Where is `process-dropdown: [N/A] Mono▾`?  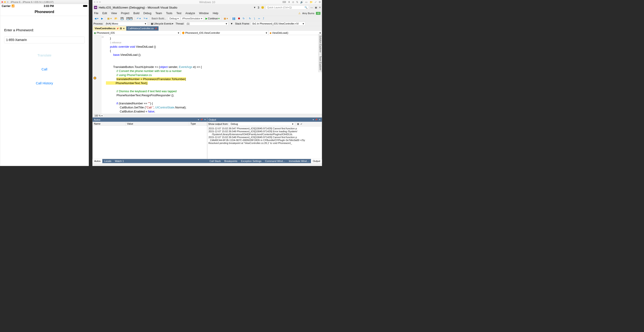
process-dropdown: [N/A] Mono▾ is located at coordinates (126, 24).